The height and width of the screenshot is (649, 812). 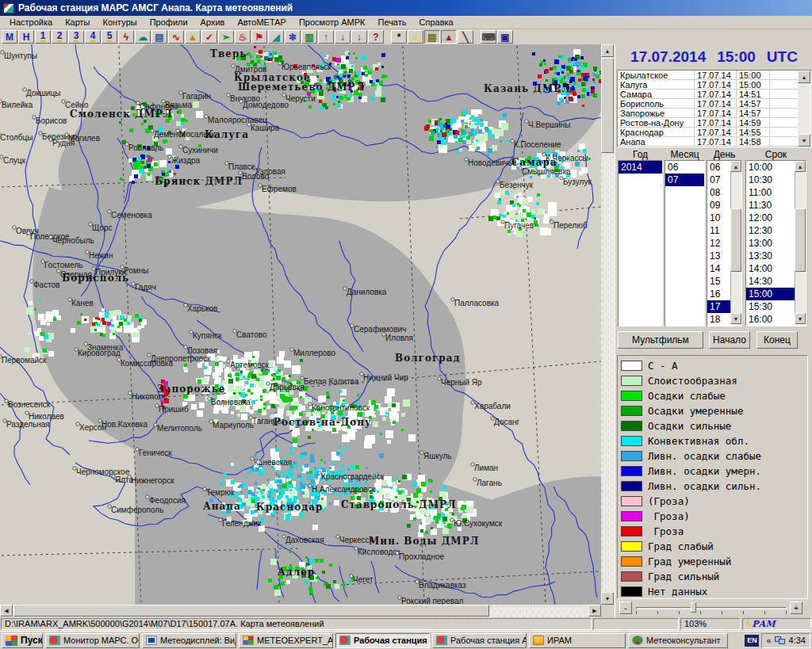 What do you see at coordinates (436, 22) in the screenshot?
I see `menu-item-9: Справка` at bounding box center [436, 22].